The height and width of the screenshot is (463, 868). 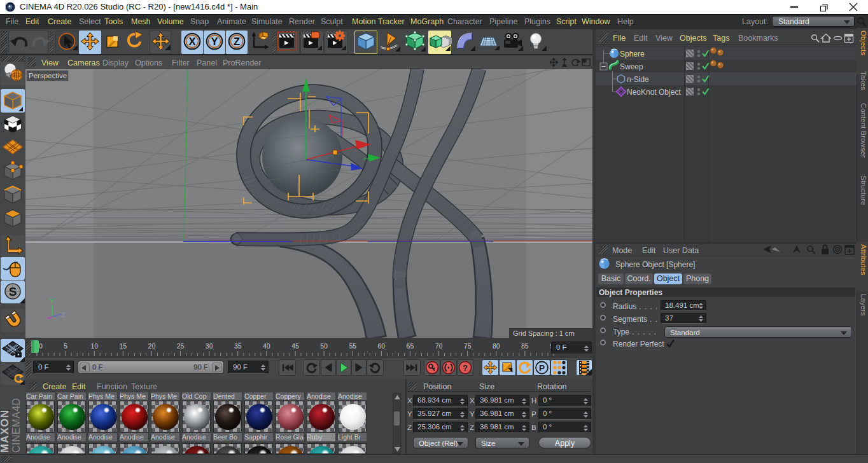 I want to click on svg-text: 45, so click(x=295, y=346).